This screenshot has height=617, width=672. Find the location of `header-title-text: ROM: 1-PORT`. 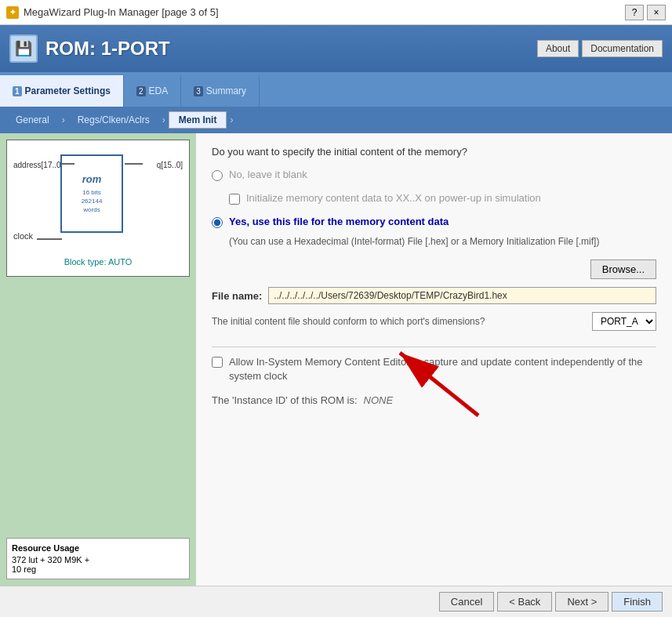

header-title-text: ROM: 1-PORT is located at coordinates (108, 49).